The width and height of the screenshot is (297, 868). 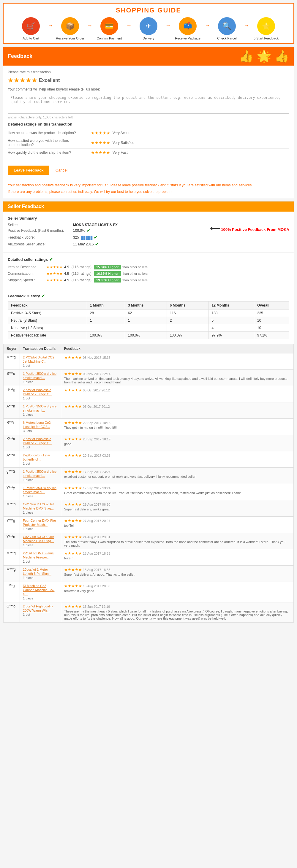 What do you see at coordinates (40, 244) in the screenshot?
I see `since-label: AliExpress Seller Since:` at bounding box center [40, 244].